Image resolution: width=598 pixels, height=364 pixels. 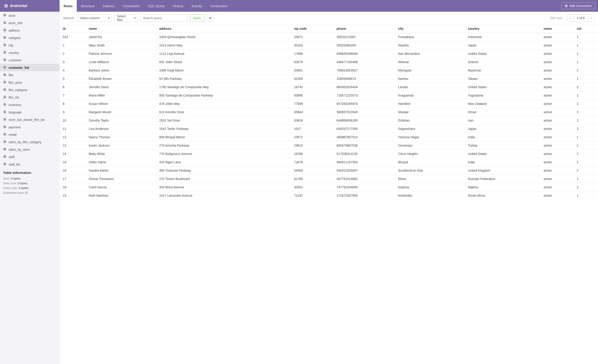 I want to click on table-row: 7Maria Miller900 Santiago de Compostela …, so click(x=329, y=96).